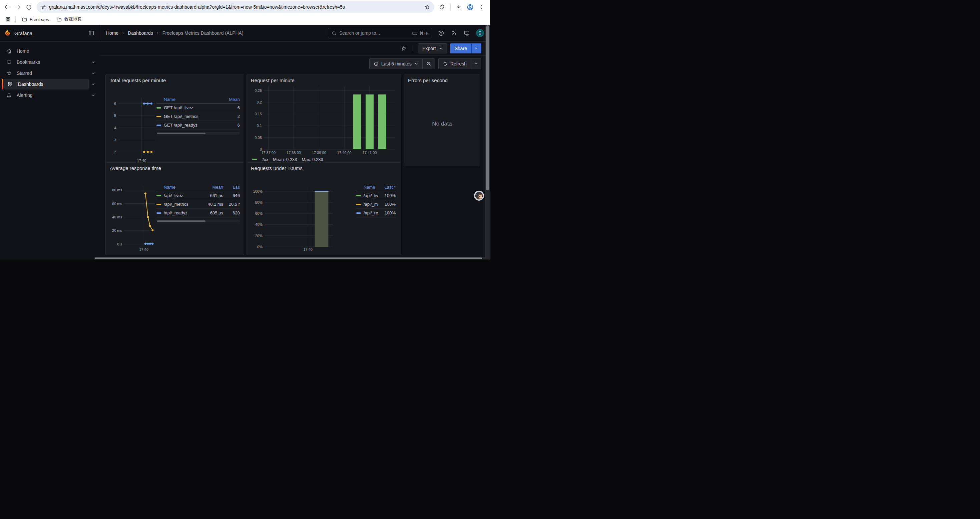 The height and width of the screenshot is (519, 980). Describe the element at coordinates (441, 33) in the screenshot. I see `help-button` at that location.